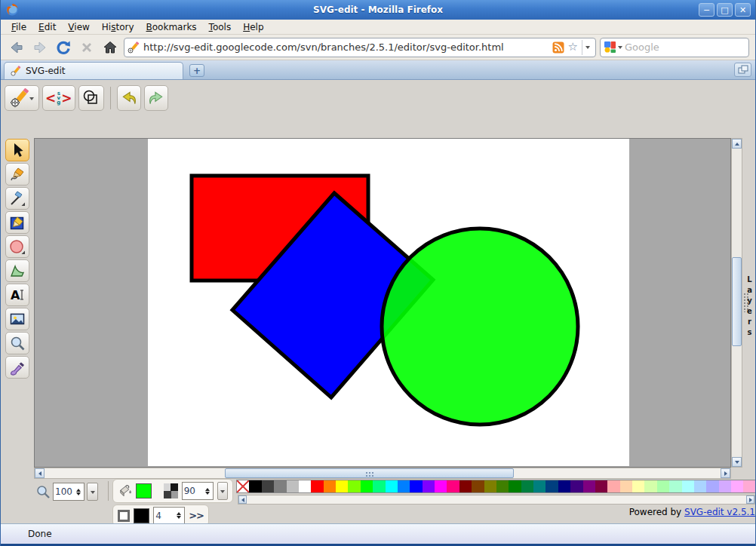  I want to click on ellipse-tool-button, so click(17, 247).